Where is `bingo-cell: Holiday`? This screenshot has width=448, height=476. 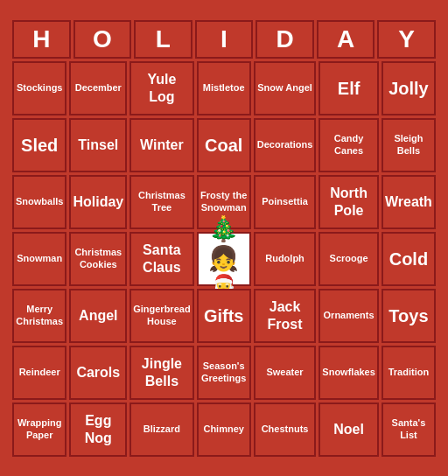 bingo-cell: Holiday is located at coordinates (98, 202).